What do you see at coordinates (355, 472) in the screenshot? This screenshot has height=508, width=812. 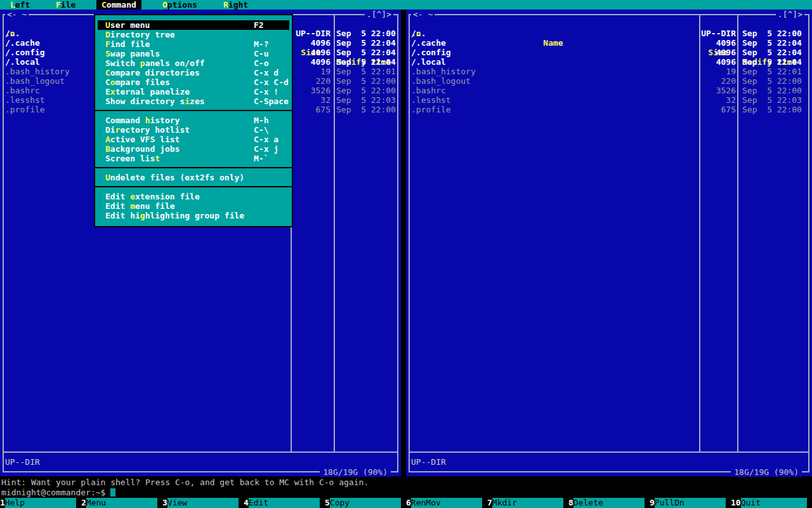 I see `left-panel-disk-usage: 18G/19G (90%)` at bounding box center [355, 472].